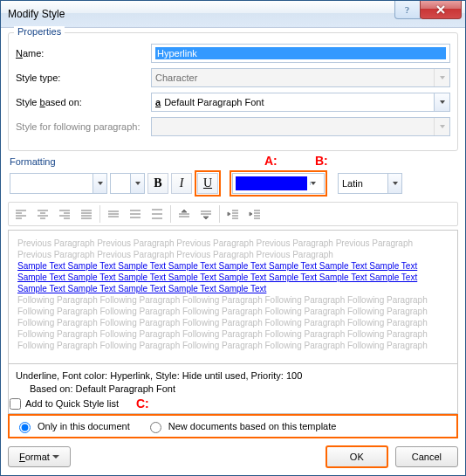 This screenshot has width=466, height=476. Describe the element at coordinates (143, 404) in the screenshot. I see `annotation-c: C:` at that location.